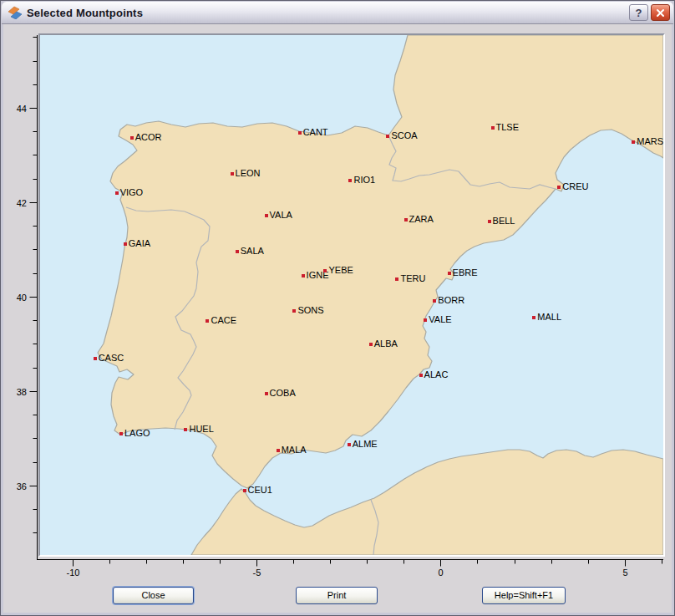  Describe the element at coordinates (22, 203) in the screenshot. I see `y-tick-label: 42` at that location.